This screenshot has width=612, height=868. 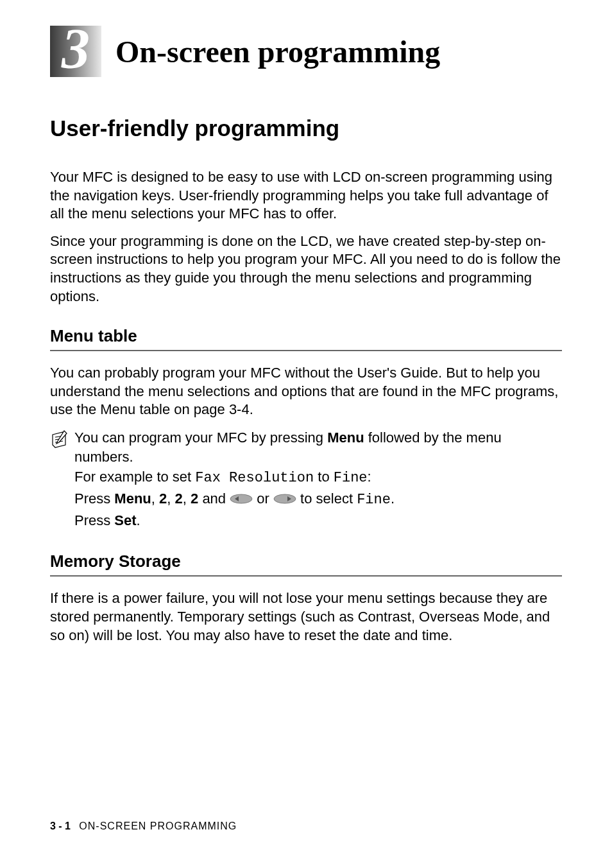 I want to click on intro-paragraph-1: Your MFC is designed to be easy to use w…, so click(x=306, y=196).